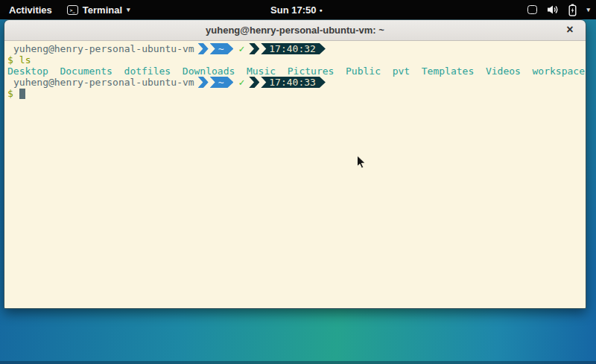  What do you see at coordinates (364, 71) in the screenshot?
I see `ls-item: Public` at bounding box center [364, 71].